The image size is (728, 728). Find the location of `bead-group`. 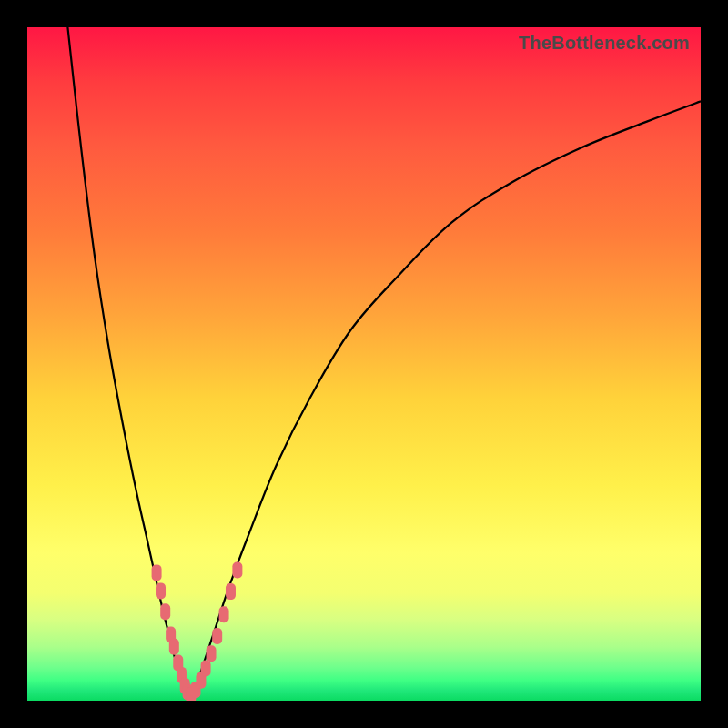

bead-group is located at coordinates (197, 632).